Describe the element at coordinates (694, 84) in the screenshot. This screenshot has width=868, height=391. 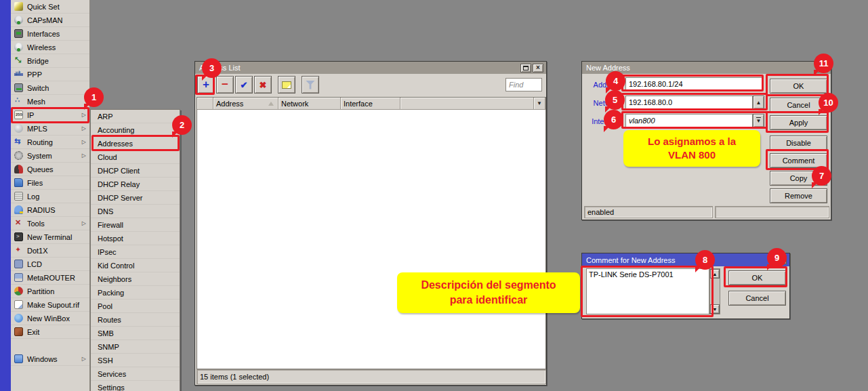
I see `address-input: 192.168.80.1/24` at that location.